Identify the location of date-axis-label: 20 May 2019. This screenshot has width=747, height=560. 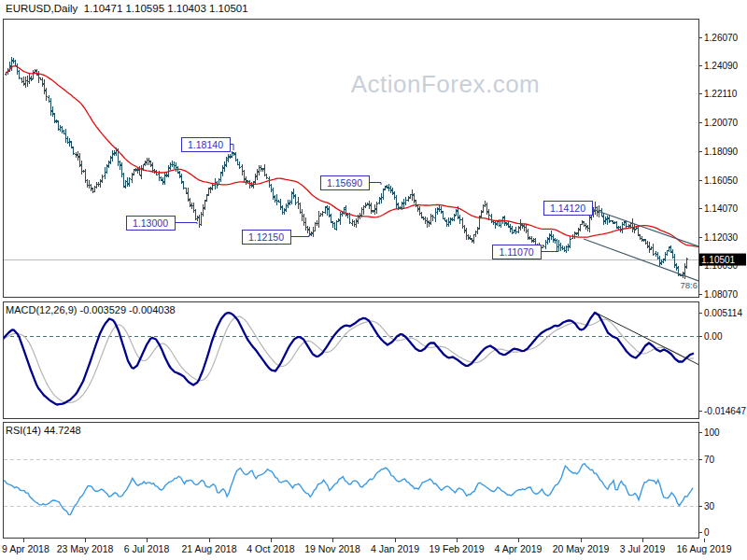
(581, 549).